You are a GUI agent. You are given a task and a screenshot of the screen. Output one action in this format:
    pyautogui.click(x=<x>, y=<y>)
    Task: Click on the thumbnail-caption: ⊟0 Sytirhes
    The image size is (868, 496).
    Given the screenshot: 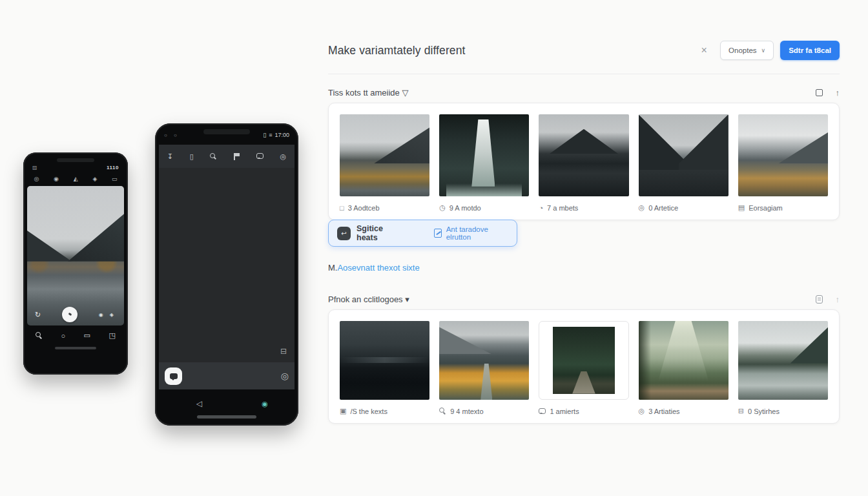 What is the action you would take?
    pyautogui.click(x=783, y=411)
    